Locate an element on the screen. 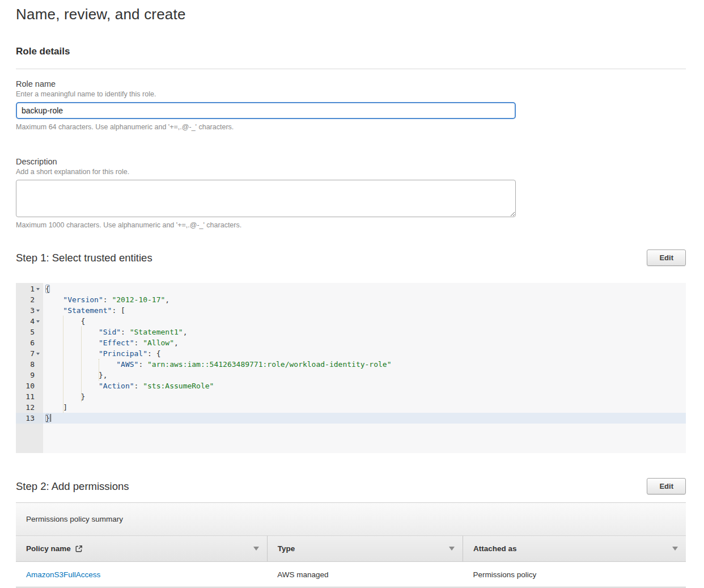 Image resolution: width=704 pixels, height=588 pixels. role-name-field-group: Role name Enter a meaningful name to ide… is located at coordinates (351, 105).